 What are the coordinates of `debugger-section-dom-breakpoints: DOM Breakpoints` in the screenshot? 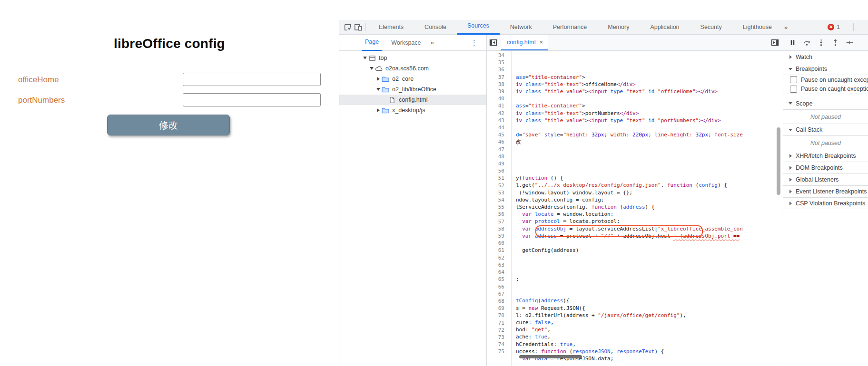 It's located at (826, 167).